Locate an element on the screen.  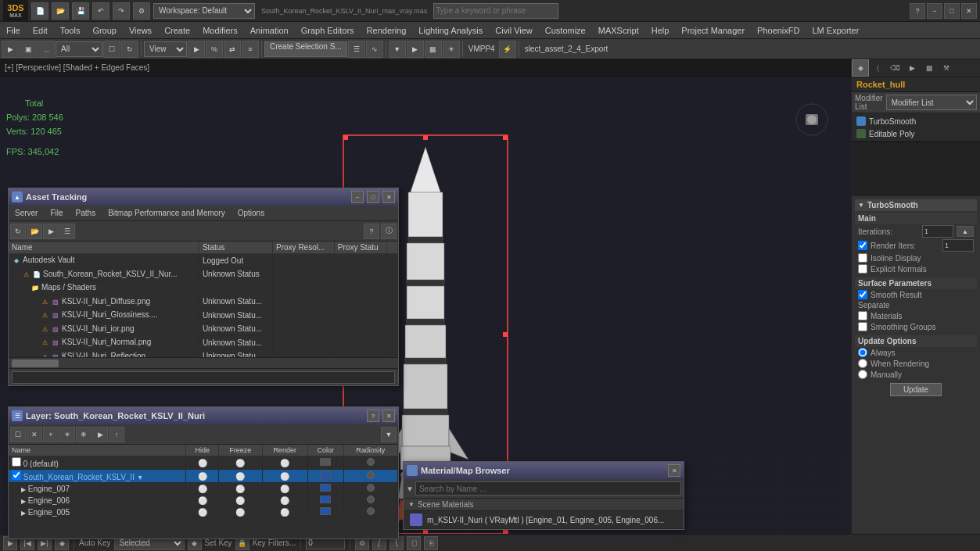
modifier-item-turbosmooth: TurboSmooth is located at coordinates (916, 121).